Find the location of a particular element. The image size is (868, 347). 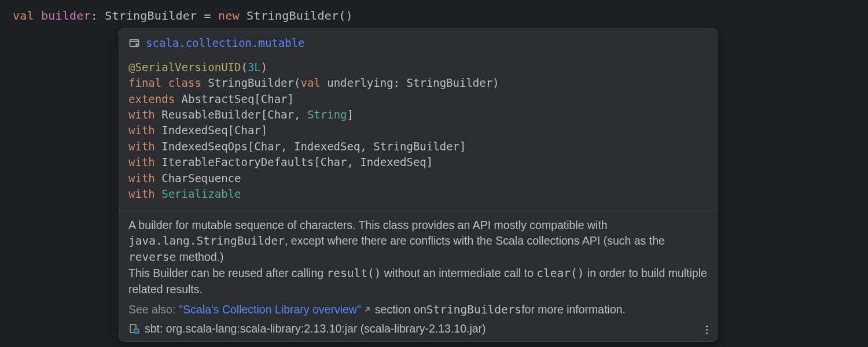

identifier-builder: builder is located at coordinates (66, 16).